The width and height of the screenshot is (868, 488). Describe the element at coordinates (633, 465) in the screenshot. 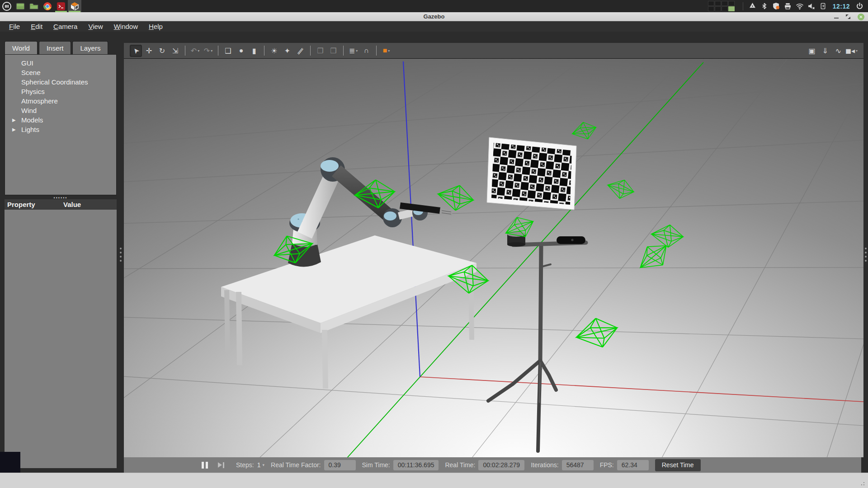

I see `fps-value: 62.34` at that location.